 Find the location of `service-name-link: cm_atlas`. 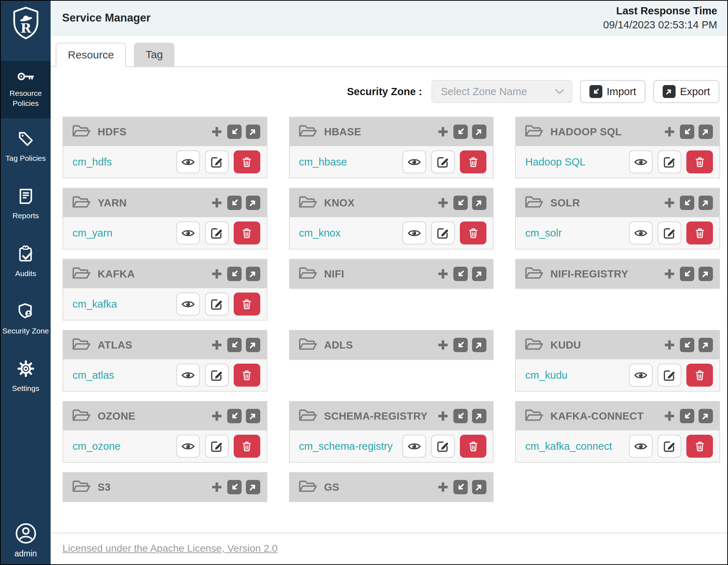

service-name-link: cm_atlas is located at coordinates (93, 375).